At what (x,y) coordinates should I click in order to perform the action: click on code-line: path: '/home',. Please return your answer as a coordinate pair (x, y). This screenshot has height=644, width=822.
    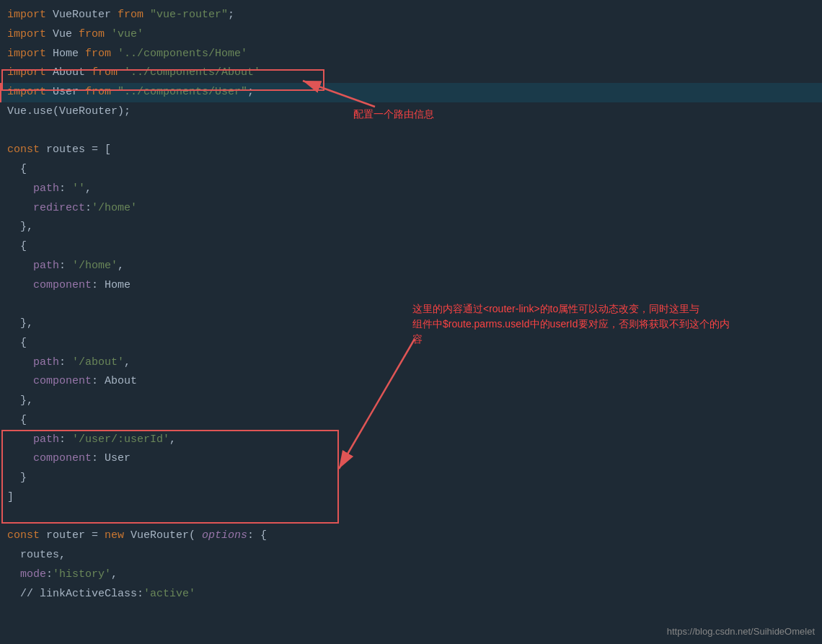
    Looking at the image, I should click on (411, 267).